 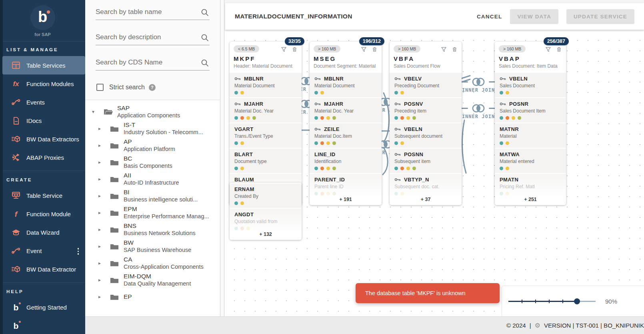 What do you see at coordinates (153, 297) in the screenshot?
I see `tree-node-ep: ▸ EP` at bounding box center [153, 297].